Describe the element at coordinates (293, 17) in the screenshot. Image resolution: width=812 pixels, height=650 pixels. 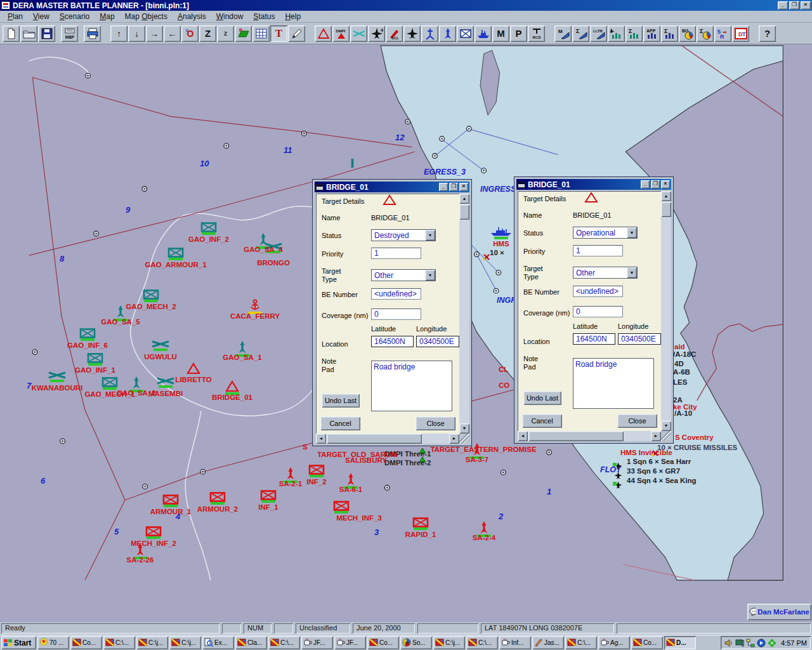
I see `menu-help: Help` at that location.